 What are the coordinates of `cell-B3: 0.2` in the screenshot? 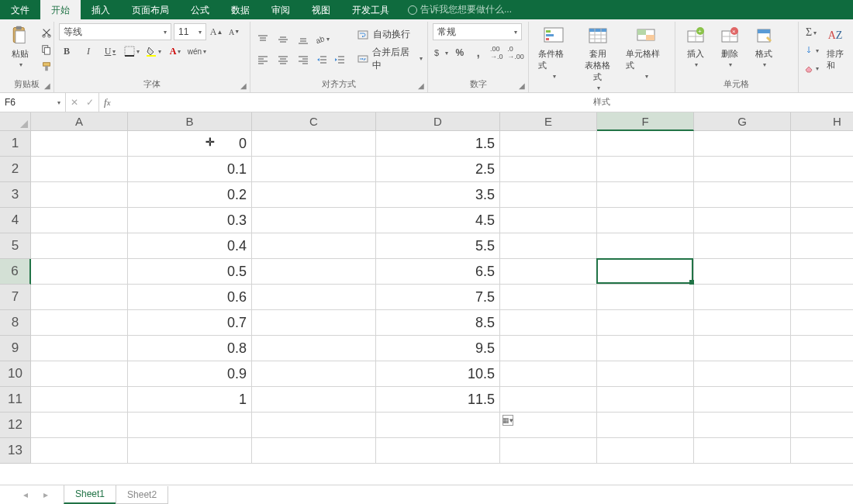 It's located at (190, 195).